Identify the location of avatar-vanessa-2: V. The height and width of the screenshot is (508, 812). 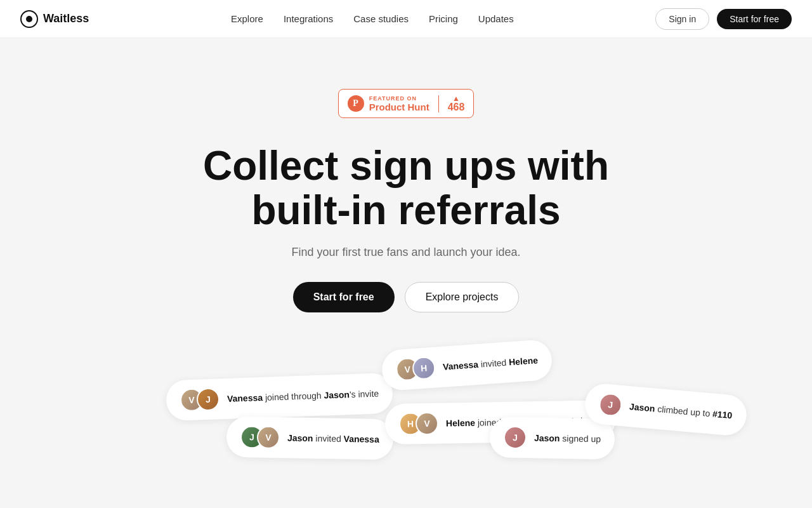
(269, 437).